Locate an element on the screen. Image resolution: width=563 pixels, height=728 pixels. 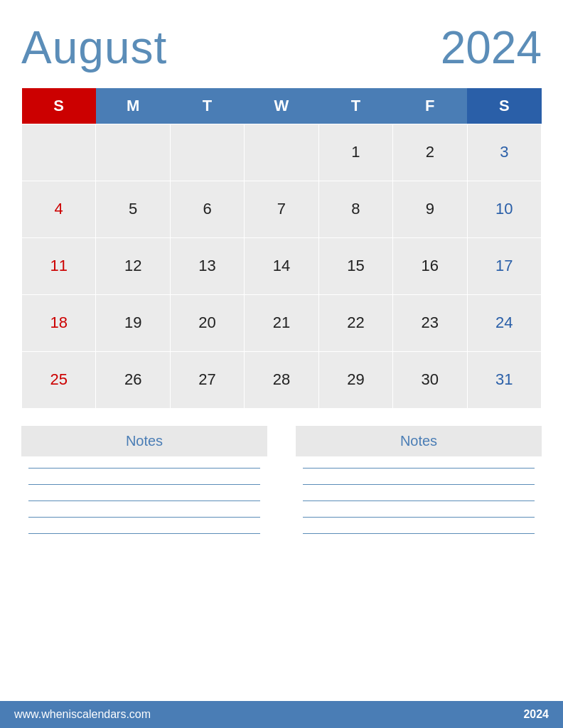
calendar-day-cell: 23 is located at coordinates (430, 323).